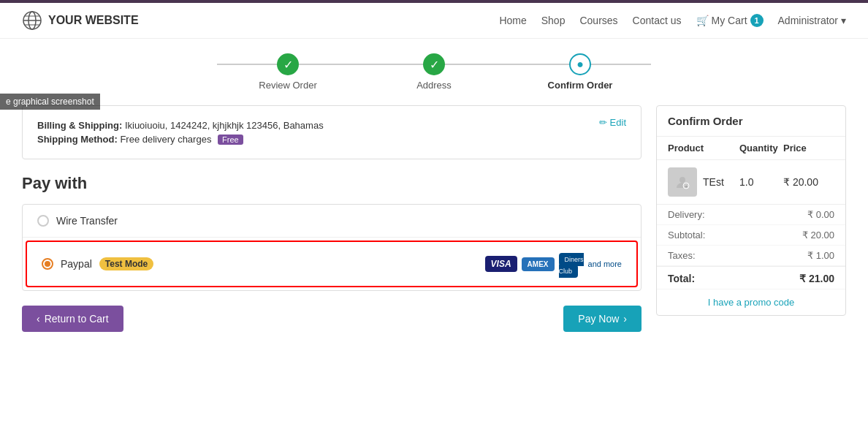 The image size is (868, 424). I want to click on return-label: Return to Cart, so click(77, 319).